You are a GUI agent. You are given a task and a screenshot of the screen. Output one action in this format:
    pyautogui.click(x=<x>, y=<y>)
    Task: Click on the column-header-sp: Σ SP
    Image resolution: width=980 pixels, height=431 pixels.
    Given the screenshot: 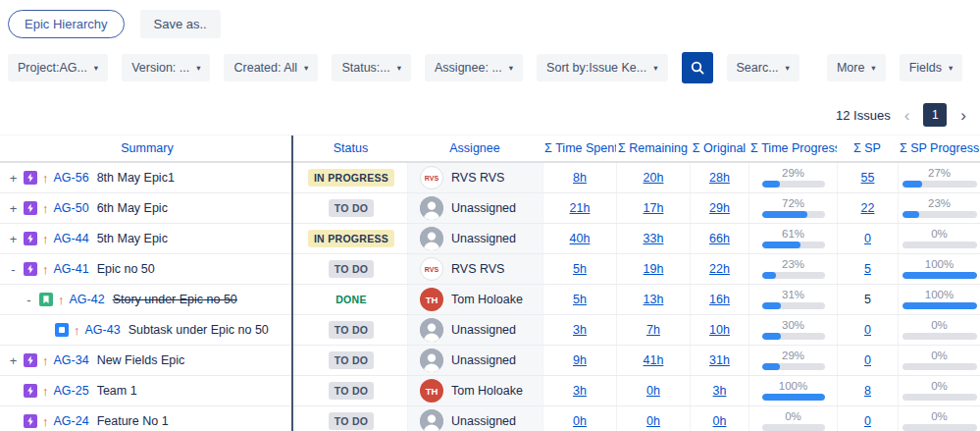 What is the action you would take?
    pyautogui.click(x=867, y=148)
    